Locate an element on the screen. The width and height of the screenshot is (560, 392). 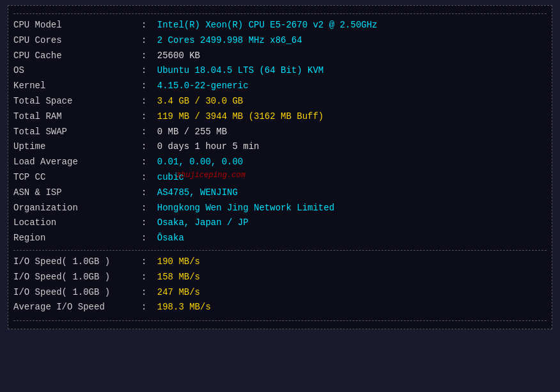
info-row: Load Average: 0.01, 0.00, 0.00 is located at coordinates (280, 162).